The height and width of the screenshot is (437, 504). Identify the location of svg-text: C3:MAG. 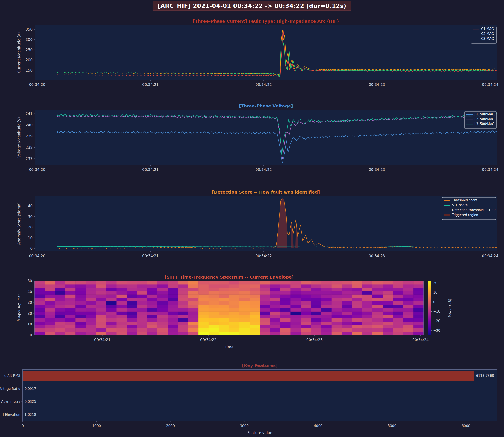
(487, 39).